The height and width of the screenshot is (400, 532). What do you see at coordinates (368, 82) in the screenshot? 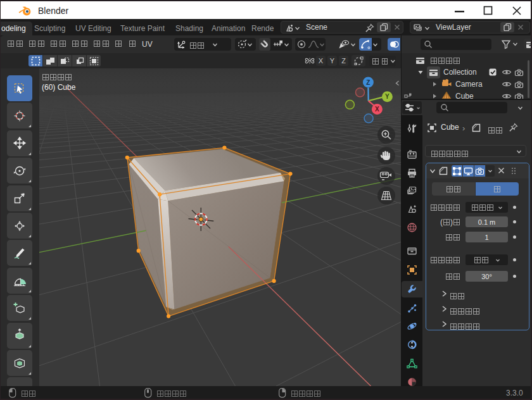
I see `svg-text: Z` at bounding box center [368, 82].